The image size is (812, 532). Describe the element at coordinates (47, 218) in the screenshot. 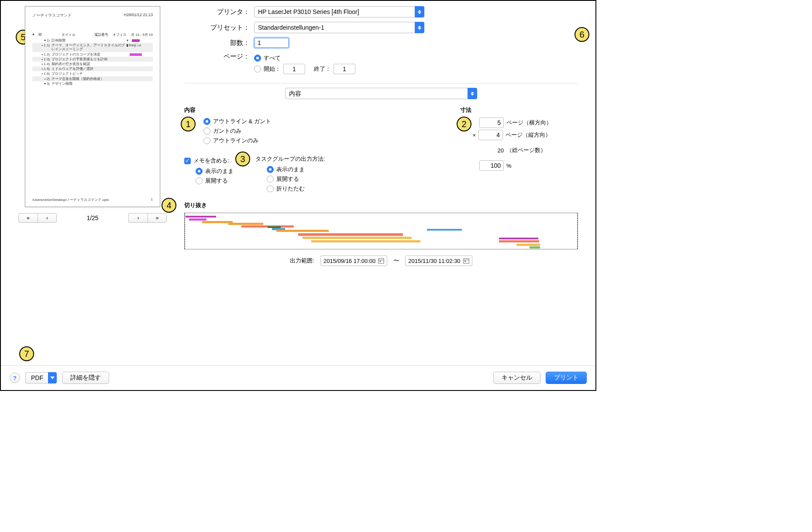

I see `prev-page-button: ‹` at that location.